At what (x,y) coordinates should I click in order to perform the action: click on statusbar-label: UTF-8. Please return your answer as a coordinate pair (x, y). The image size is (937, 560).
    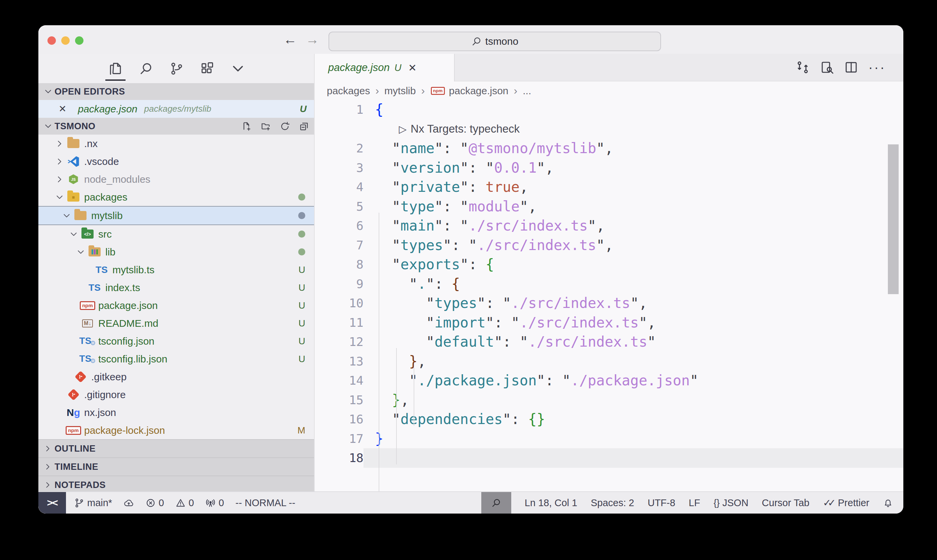
    Looking at the image, I should click on (661, 503).